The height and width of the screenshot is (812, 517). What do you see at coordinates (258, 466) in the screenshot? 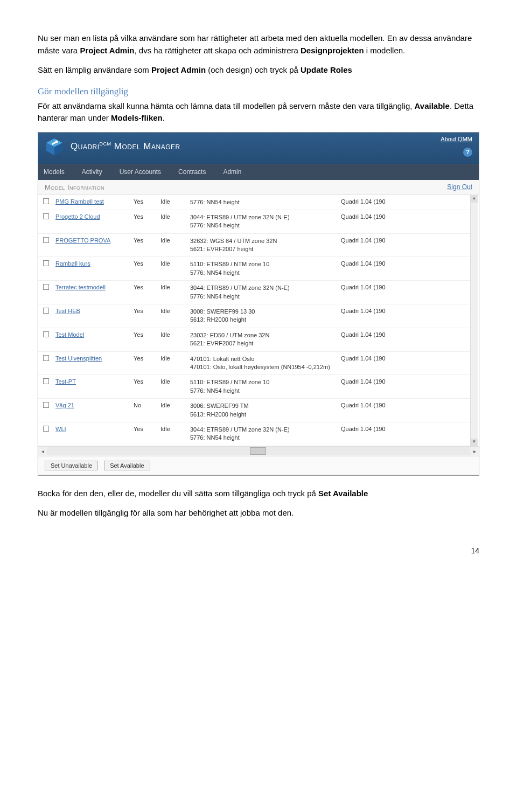
I see `action-bar: Set Unavailable Set Available` at bounding box center [258, 466].